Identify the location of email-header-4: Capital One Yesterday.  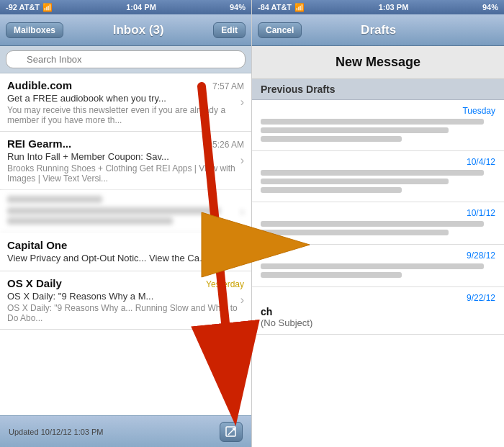
(125, 245).